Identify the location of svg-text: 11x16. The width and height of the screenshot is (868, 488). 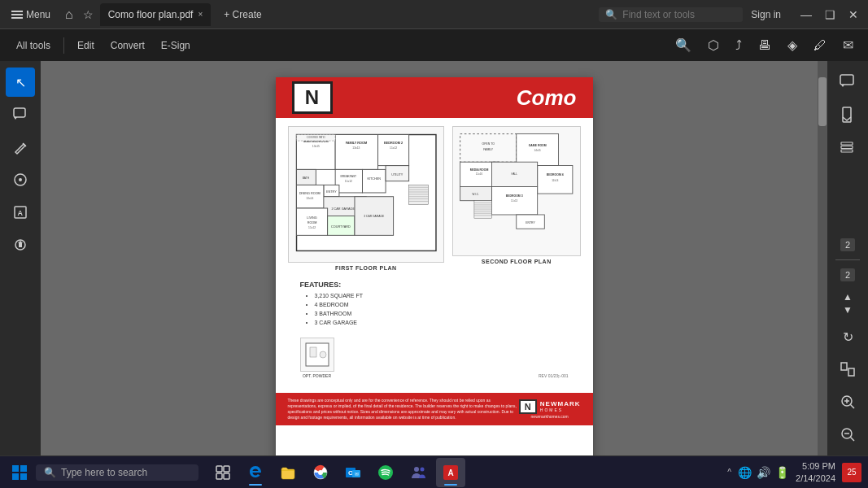
(480, 174).